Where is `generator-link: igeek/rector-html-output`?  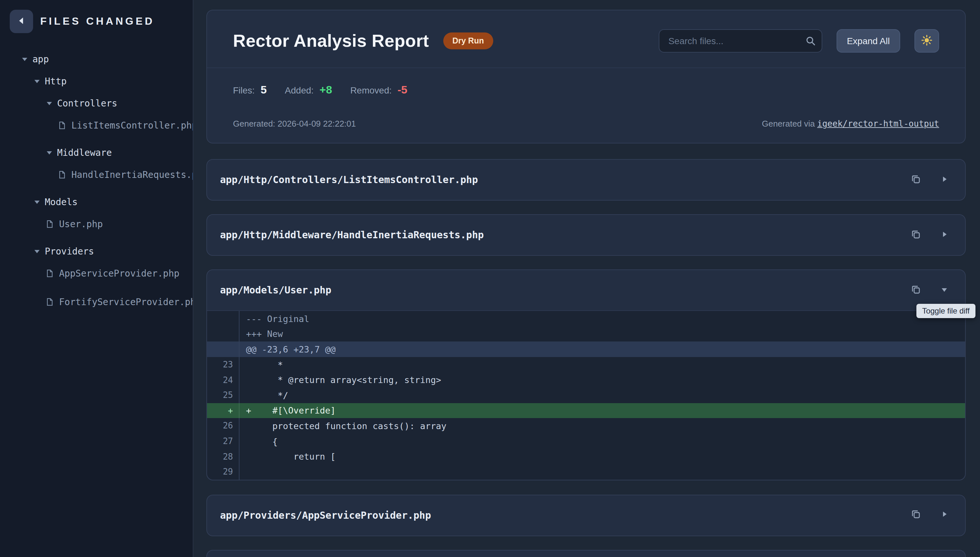
generator-link: igeek/rector-html-output is located at coordinates (878, 124).